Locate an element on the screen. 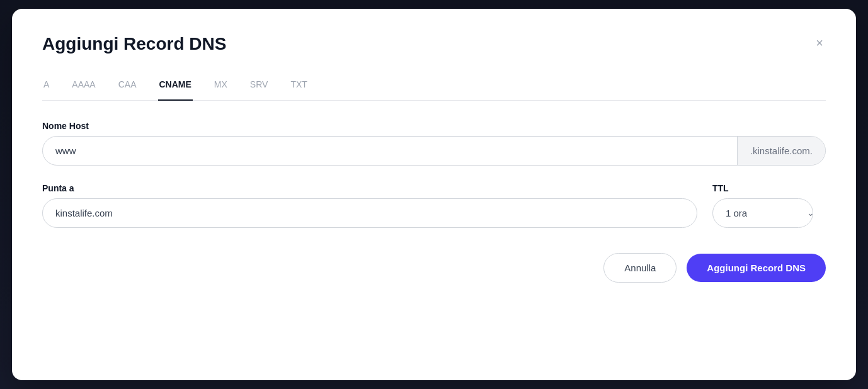 This screenshot has width=868, height=389. tab-srv: SRV is located at coordinates (260, 87).